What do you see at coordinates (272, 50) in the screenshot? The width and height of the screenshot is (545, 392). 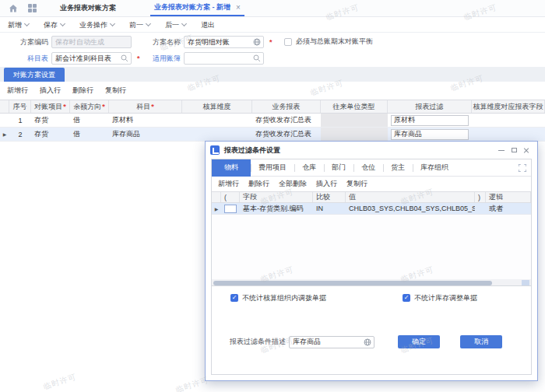 I see `plan-form: 方案编码 方案名称 * 必须与总账期末对账平衡 科目表 * 适用账簿` at bounding box center [272, 50].